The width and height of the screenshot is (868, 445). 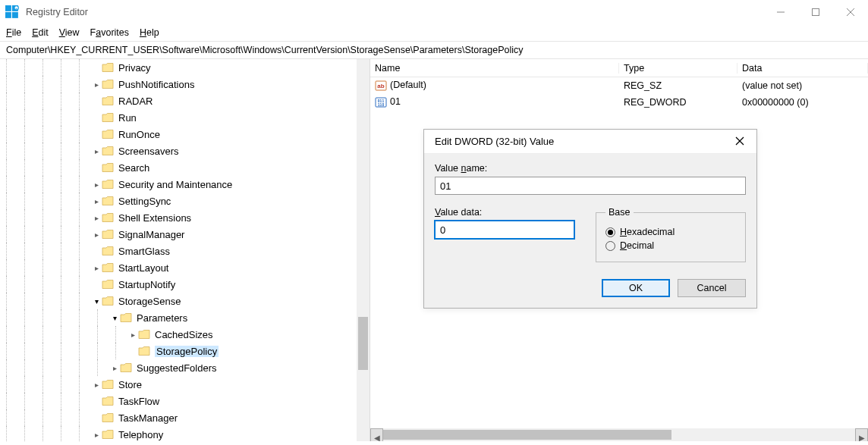 I want to click on tree-item: StartupNotify, so click(x=185, y=284).